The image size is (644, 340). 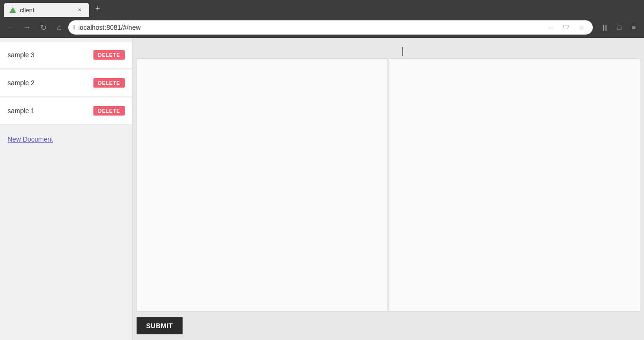 What do you see at coordinates (388, 326) in the screenshot?
I see `submit-area: SUBMIT` at bounding box center [388, 326].